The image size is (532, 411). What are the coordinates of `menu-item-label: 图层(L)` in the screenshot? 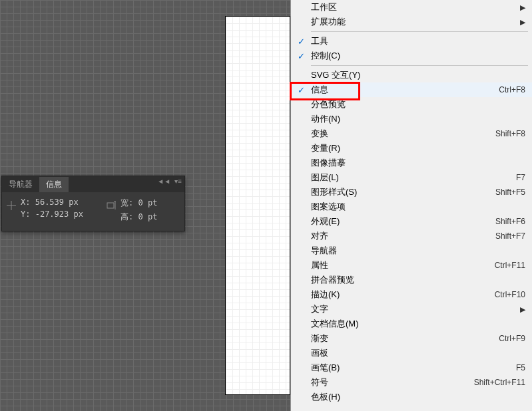 It's located at (413, 178).